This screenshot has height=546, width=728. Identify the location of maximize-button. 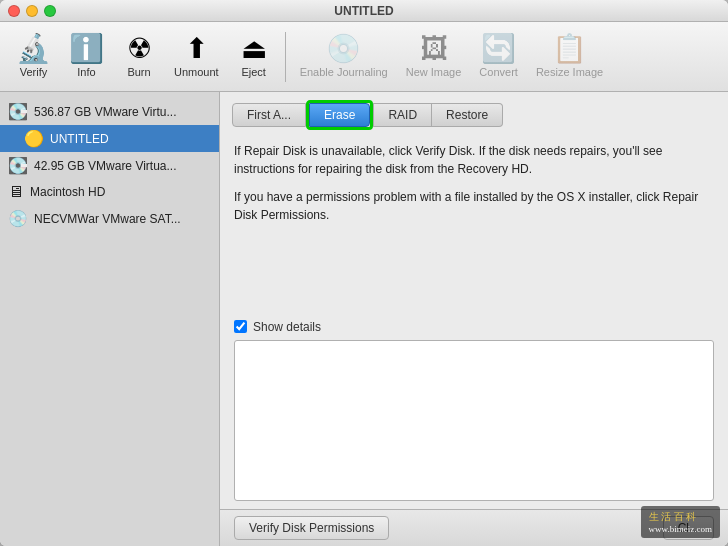
(50, 11).